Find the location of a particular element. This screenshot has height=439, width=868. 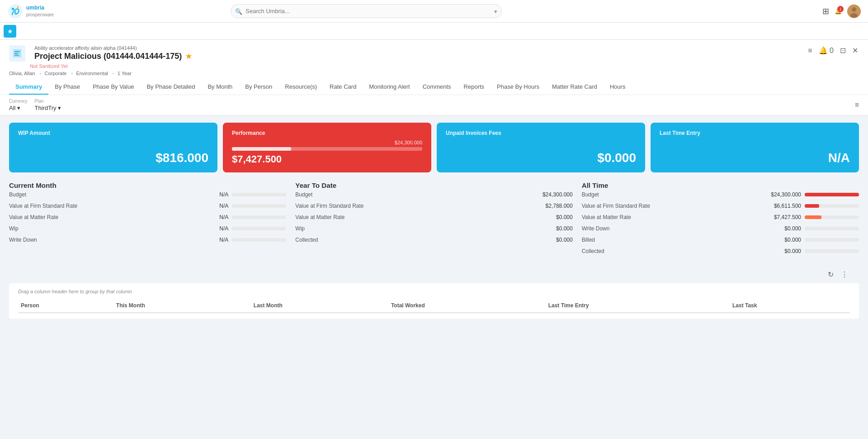

project-duration: 1 Year is located at coordinates (125, 73).